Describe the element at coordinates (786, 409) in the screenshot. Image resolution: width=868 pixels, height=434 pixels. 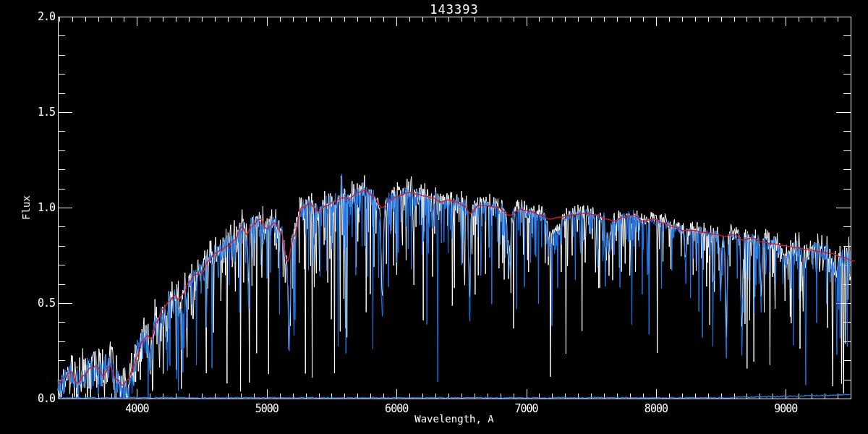
I see `x-tick-label: 9000` at that location.